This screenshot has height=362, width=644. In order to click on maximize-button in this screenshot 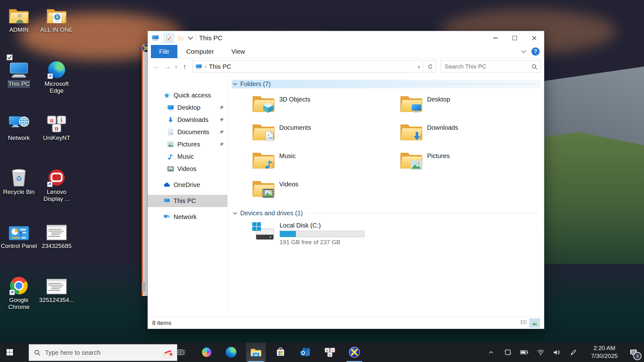, I will do `click(515, 38)`.